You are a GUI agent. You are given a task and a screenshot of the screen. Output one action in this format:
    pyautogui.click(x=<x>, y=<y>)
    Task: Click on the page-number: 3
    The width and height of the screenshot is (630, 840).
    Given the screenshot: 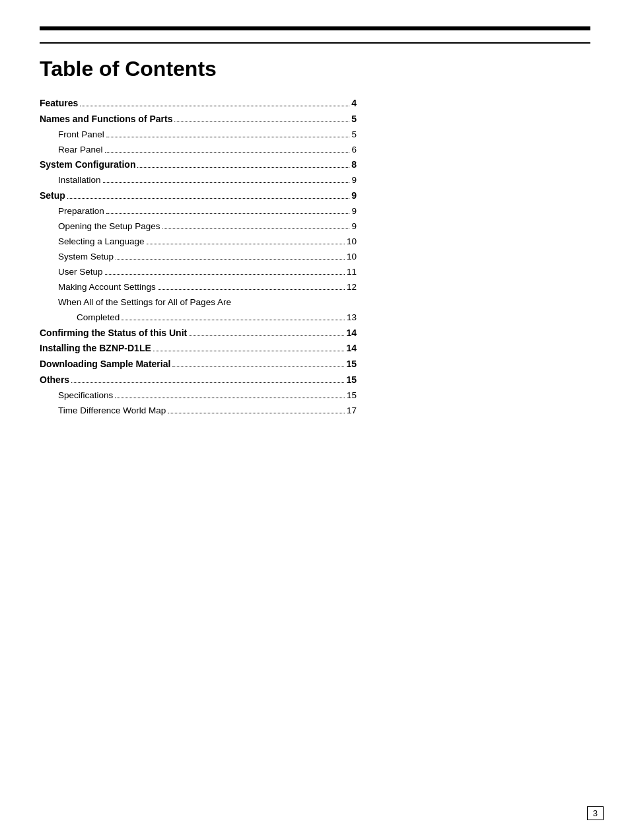 What is the action you would take?
    pyautogui.click(x=596, y=814)
    